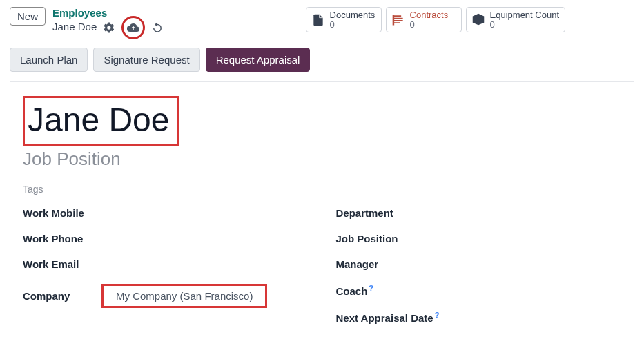 This screenshot has height=346, width=644. I want to click on company-value-highlight: My Company (San Francisco), so click(184, 296).